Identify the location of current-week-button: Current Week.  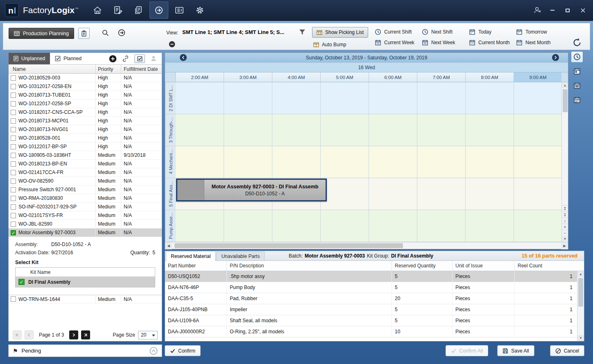
(398, 43).